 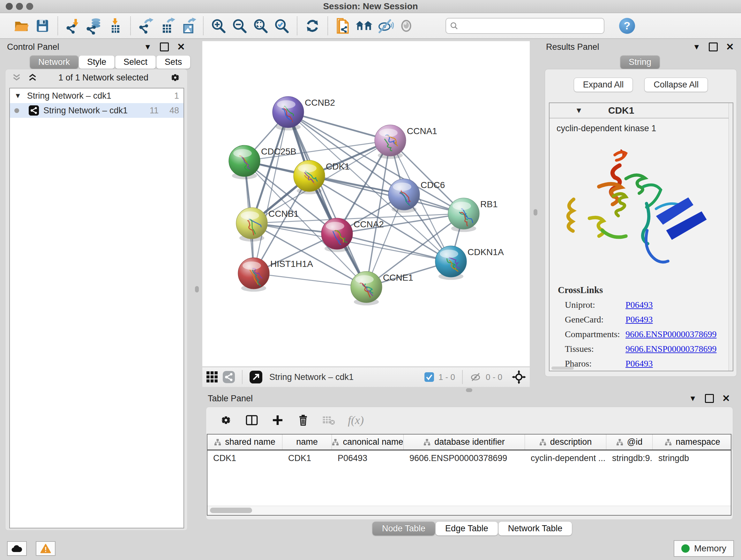 What do you see at coordinates (135, 62) in the screenshot?
I see `tab-select: Select` at bounding box center [135, 62].